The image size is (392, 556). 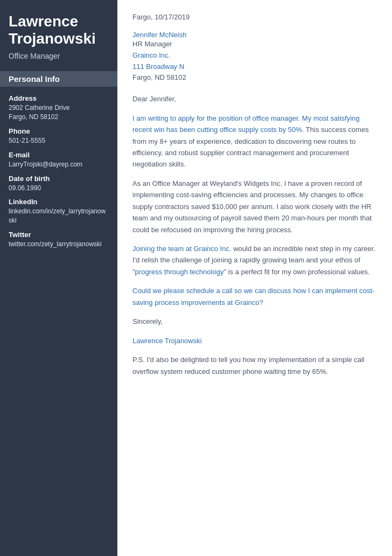 What do you see at coordinates (255, 365) in the screenshot?
I see `ps-block: P.S. I'd also be delighted to tell you h…` at bounding box center [255, 365].